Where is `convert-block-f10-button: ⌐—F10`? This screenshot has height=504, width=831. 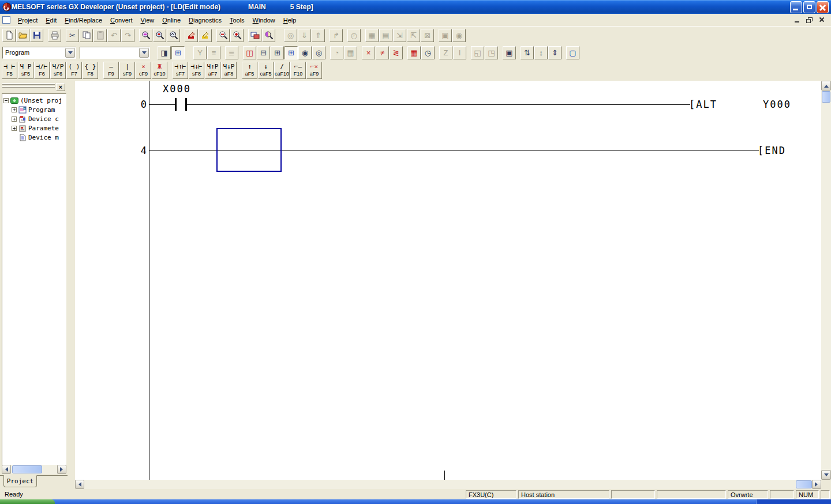
convert-block-f10-button: ⌐—F10 is located at coordinates (298, 70).